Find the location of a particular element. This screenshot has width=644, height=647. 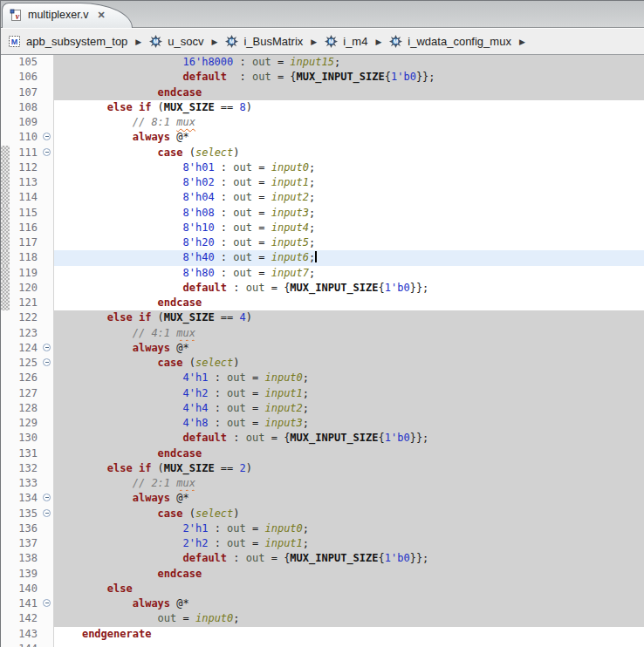

code-line-142: 142 out = input0; is located at coordinates (323, 619).